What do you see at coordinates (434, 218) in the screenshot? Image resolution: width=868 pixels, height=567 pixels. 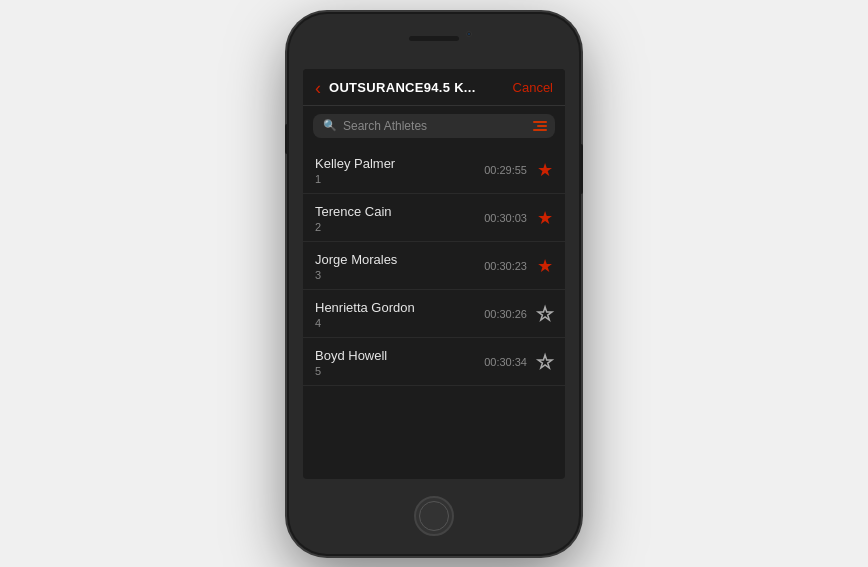 I see `athlete-row: Terence Cain200:30:03★` at bounding box center [434, 218].